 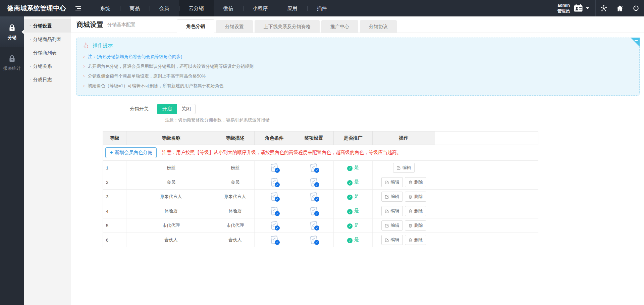 What do you see at coordinates (171, 138) in the screenshot?
I see `table-header-cell: 等级名称` at bounding box center [171, 138].